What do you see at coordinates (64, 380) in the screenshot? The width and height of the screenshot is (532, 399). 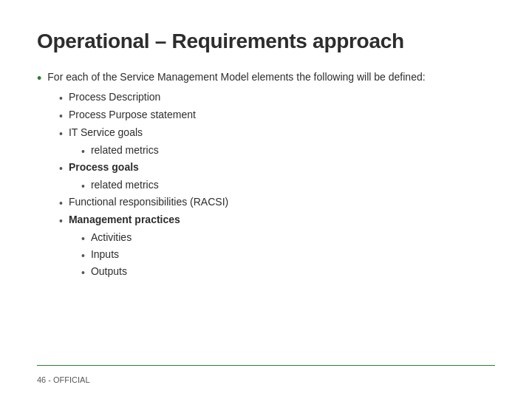 I see `footer-page-number: 46 - OFFICIAL` at bounding box center [64, 380].